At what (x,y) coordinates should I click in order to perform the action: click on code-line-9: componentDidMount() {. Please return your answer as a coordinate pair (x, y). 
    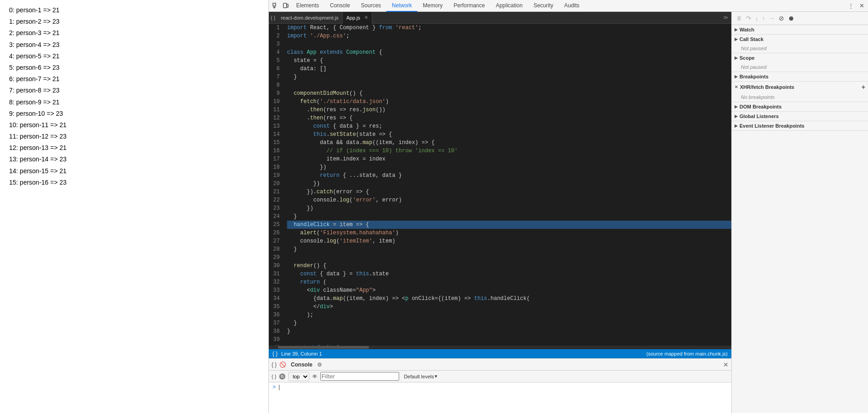
    Looking at the image, I should click on (509, 93).